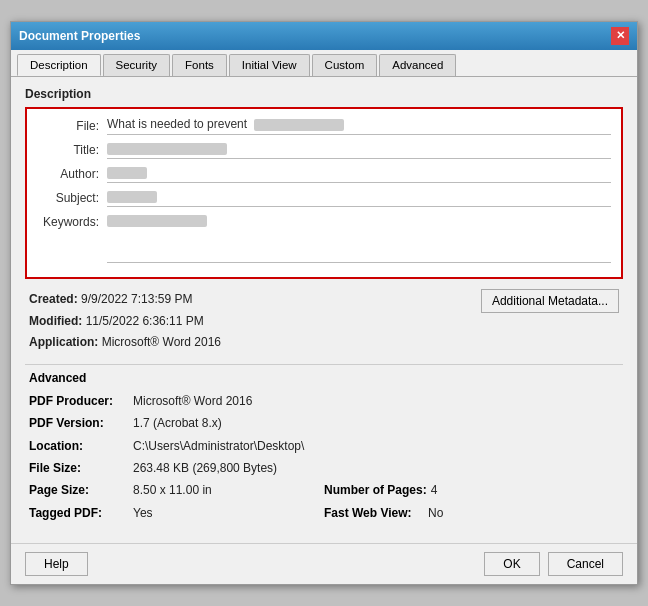 This screenshot has width=648, height=606. I want to click on window-title: Document Properties, so click(80, 36).